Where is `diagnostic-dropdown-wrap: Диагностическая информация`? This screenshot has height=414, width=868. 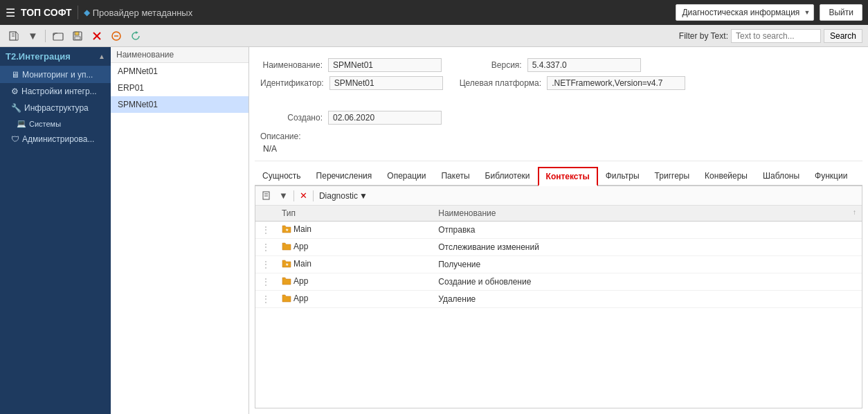
diagnostic-dropdown-wrap: Диагностическая информация is located at coordinates (745, 12).